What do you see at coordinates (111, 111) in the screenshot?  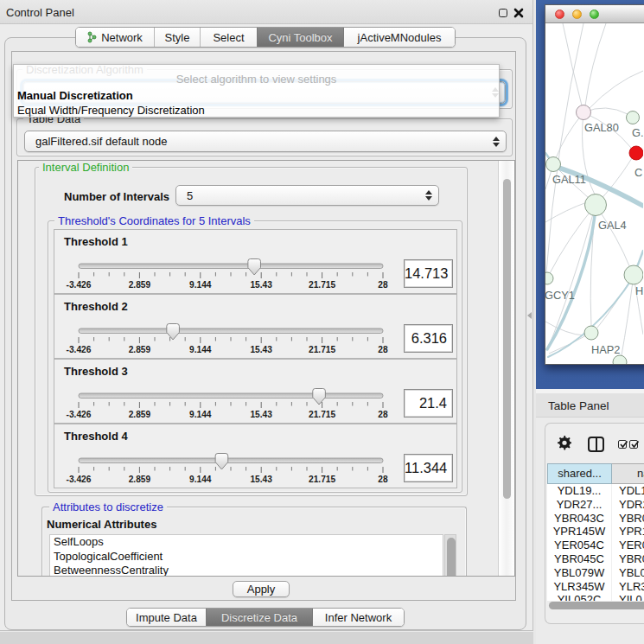 I see `algorithm-option: Equal Width/Frequency Discretization` at bounding box center [111, 111].